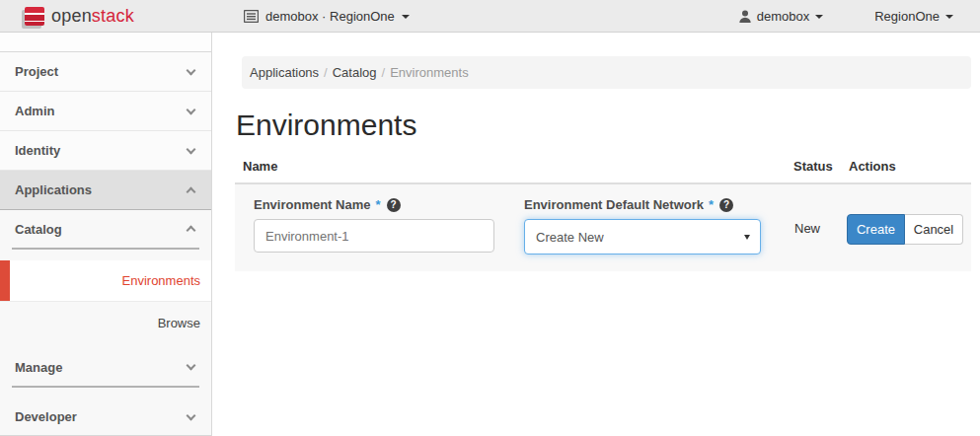 This screenshot has height=436, width=980. Describe the element at coordinates (106, 42) in the screenshot. I see `sidebar-top-strip` at that location.